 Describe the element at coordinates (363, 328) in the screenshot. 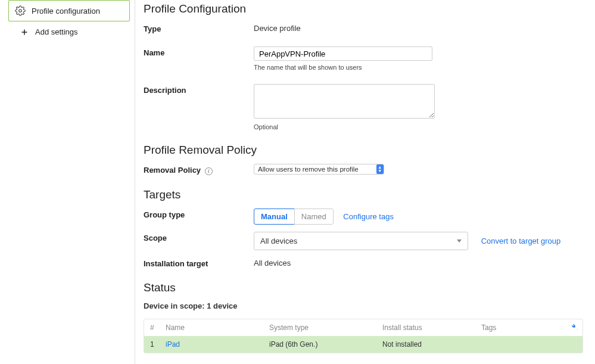

I see `table-header: # Name System type Install status Tags` at that location.